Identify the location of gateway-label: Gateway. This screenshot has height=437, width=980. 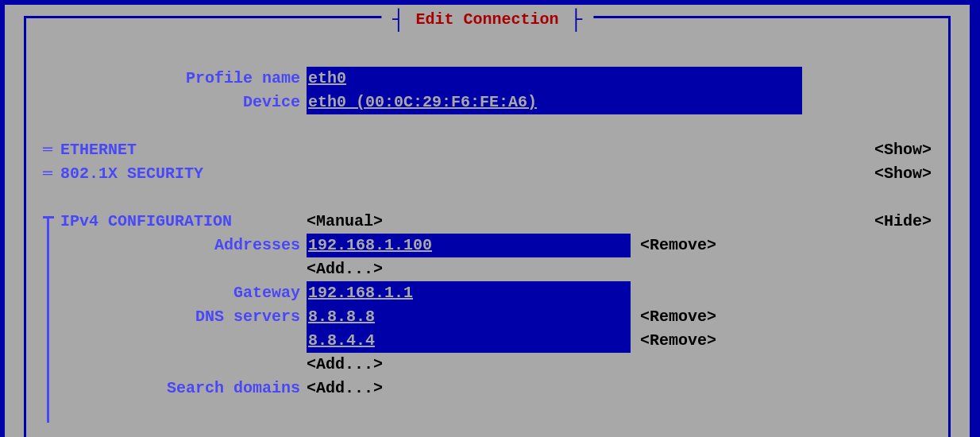
(183, 293).